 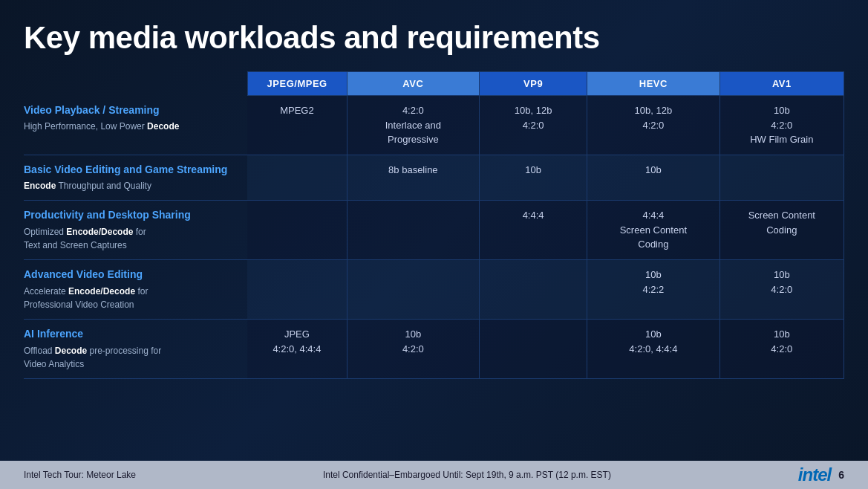 I want to click on cell-value: Progressive, so click(x=414, y=140).